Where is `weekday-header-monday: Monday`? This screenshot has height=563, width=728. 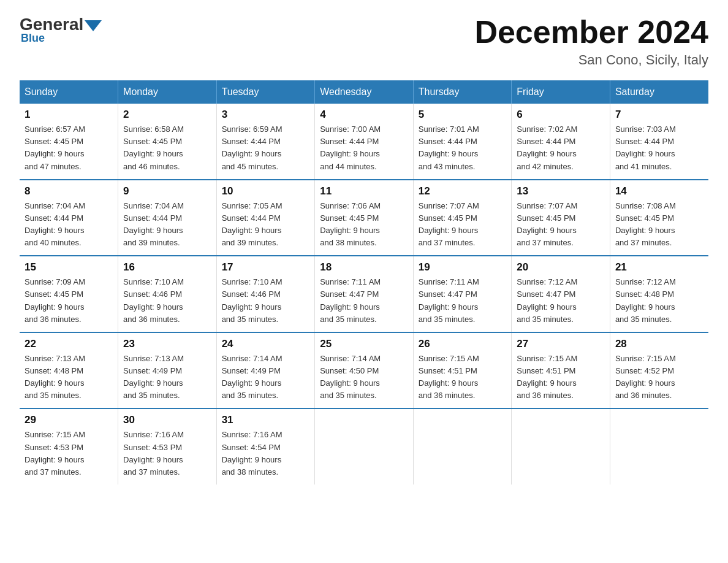 weekday-header-monday: Monday is located at coordinates (168, 92).